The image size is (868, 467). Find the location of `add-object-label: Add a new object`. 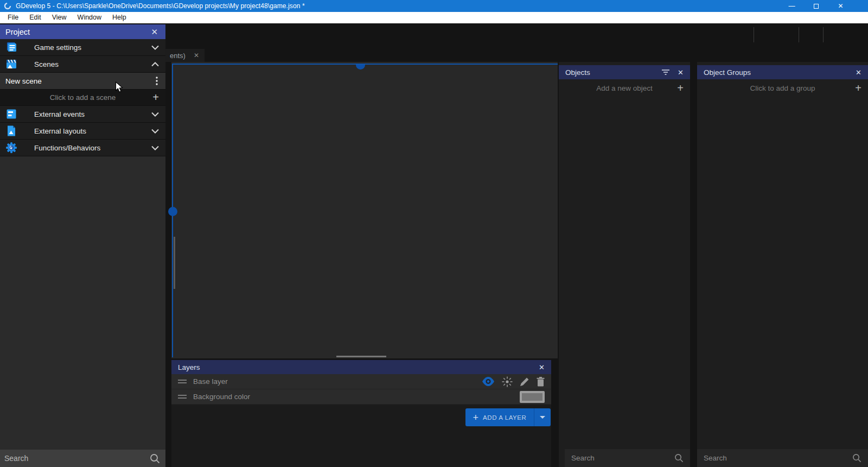

add-object-label: Add a new object is located at coordinates (624, 88).